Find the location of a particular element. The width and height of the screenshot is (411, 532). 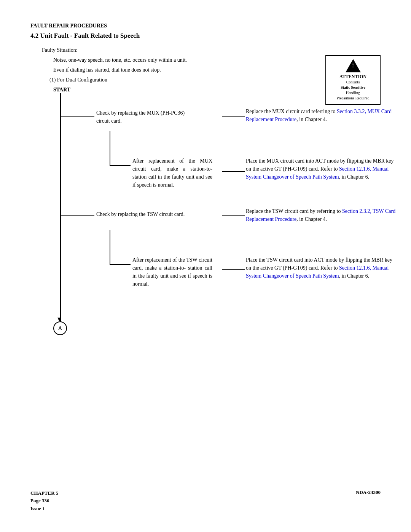

block3-left-text: Check by replacing the TSW circuit card. is located at coordinates (155, 214).